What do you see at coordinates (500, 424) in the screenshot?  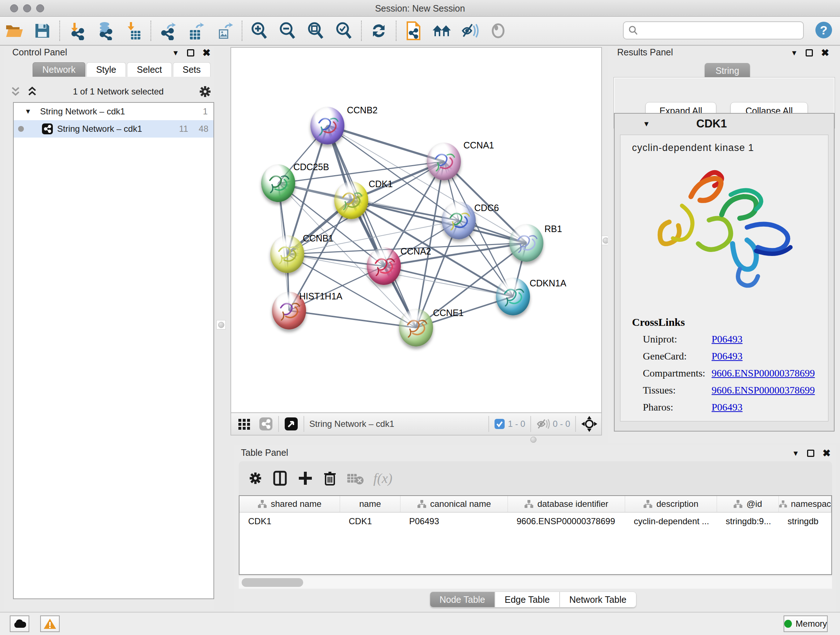 I see `selected-checkbox-icon` at bounding box center [500, 424].